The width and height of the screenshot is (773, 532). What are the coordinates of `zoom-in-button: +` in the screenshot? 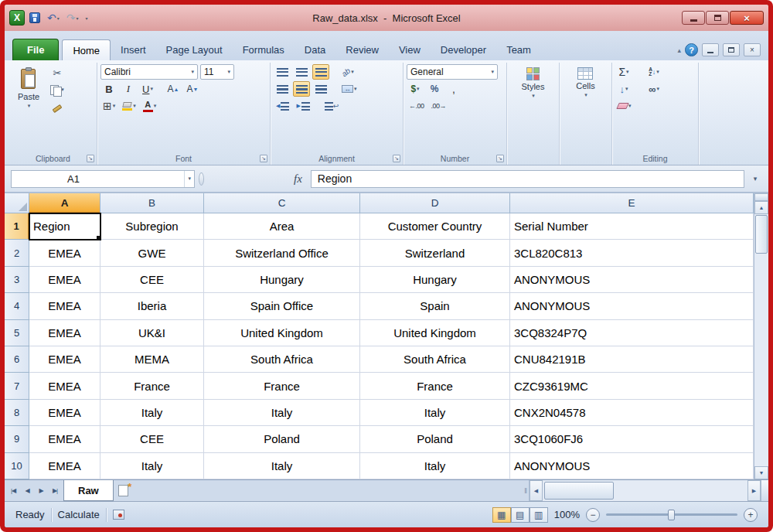 It's located at (751, 515).